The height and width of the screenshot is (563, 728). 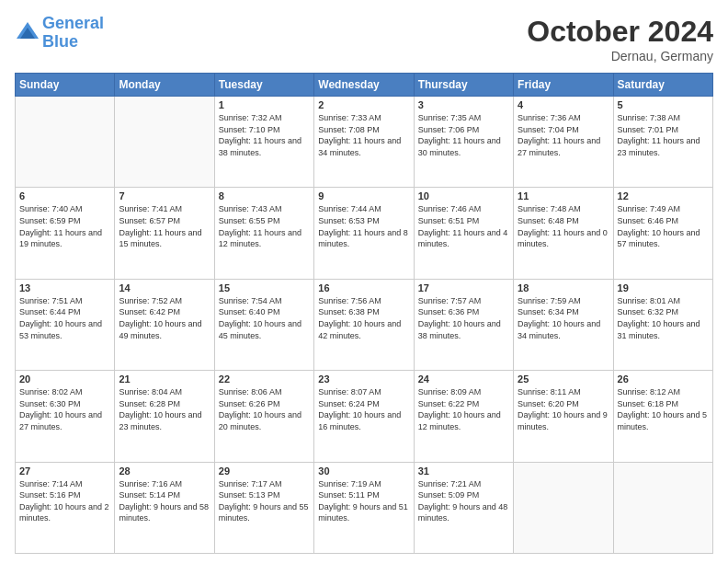 What do you see at coordinates (664, 409) in the screenshot?
I see `day-info: Sunrise: 8:12 AM Sunset: 6:18 PM Dayligh…` at bounding box center [664, 409].